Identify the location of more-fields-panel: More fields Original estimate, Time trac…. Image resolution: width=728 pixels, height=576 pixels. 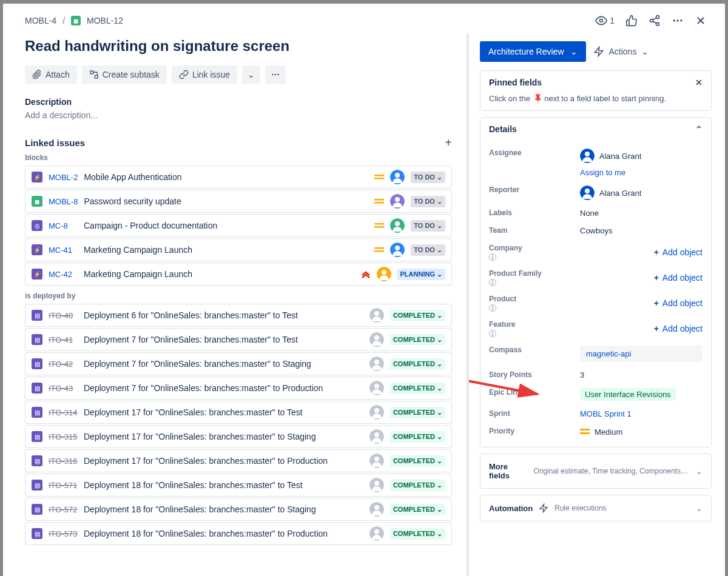
(596, 471).